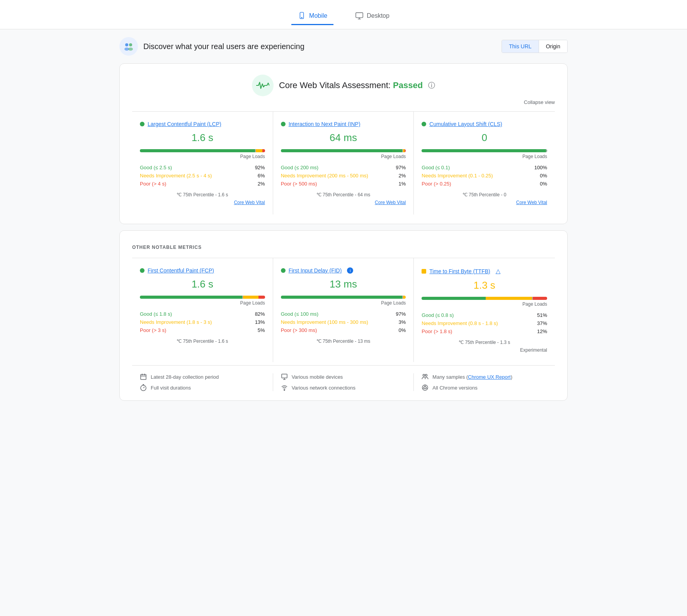  Describe the element at coordinates (202, 195) in the screenshot. I see `lcp-percentile: ℃ 75th Percentile - 1.6 s` at that location.